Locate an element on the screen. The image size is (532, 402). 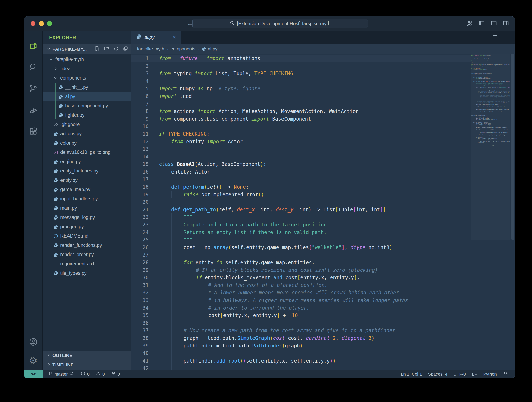
status-item-indentation: Spaces: 4 is located at coordinates (438, 374).